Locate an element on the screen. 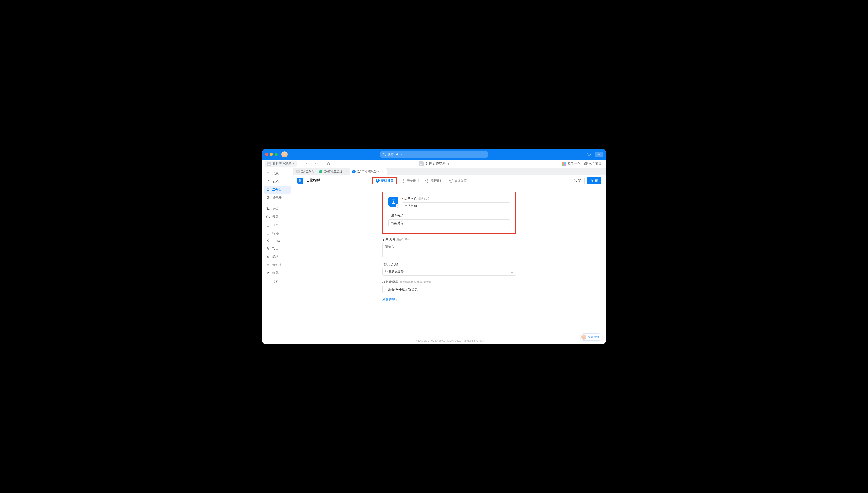 This screenshot has height=493, width=868. step-number: 3 is located at coordinates (428, 181).